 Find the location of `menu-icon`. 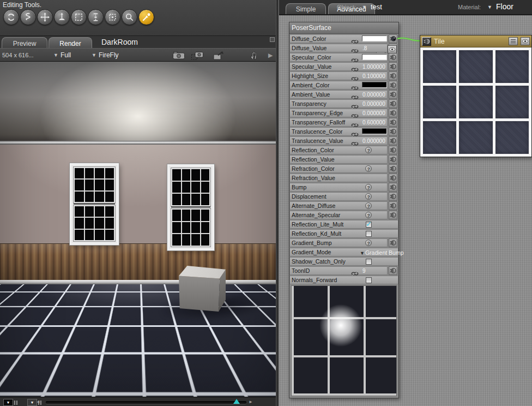

menu-icon is located at coordinates (513, 41).